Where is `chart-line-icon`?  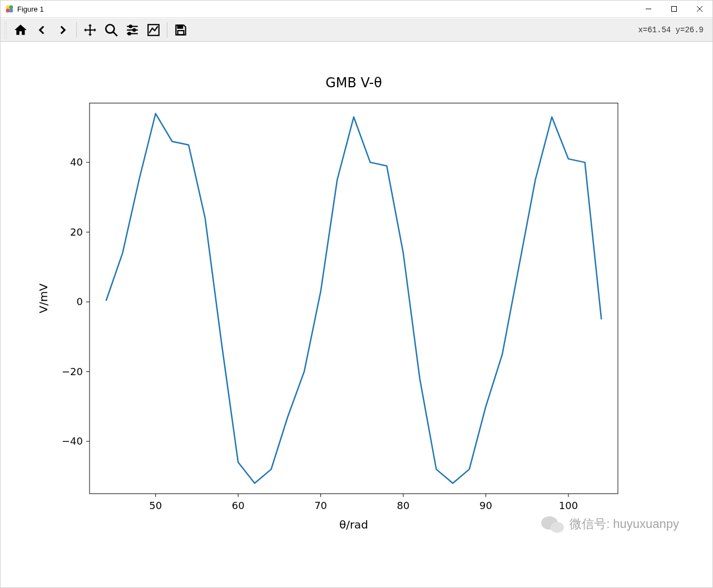
chart-line-icon is located at coordinates (154, 30).